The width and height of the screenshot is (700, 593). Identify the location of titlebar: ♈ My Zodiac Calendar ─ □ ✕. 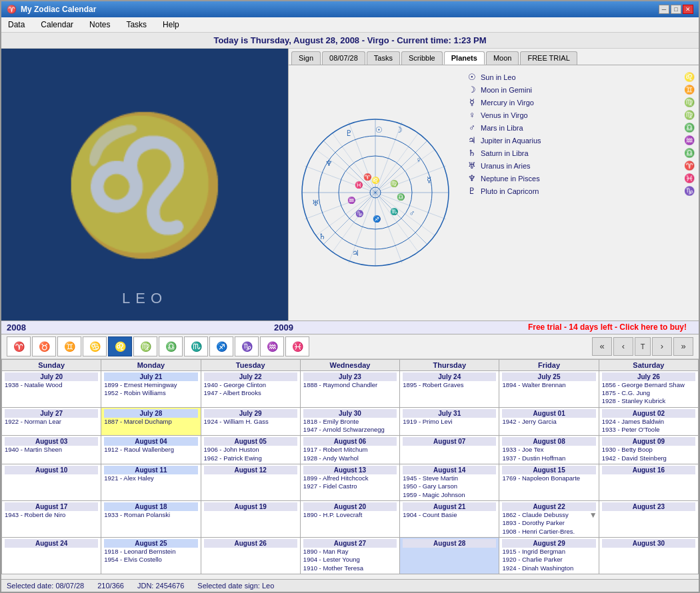
(350, 9).